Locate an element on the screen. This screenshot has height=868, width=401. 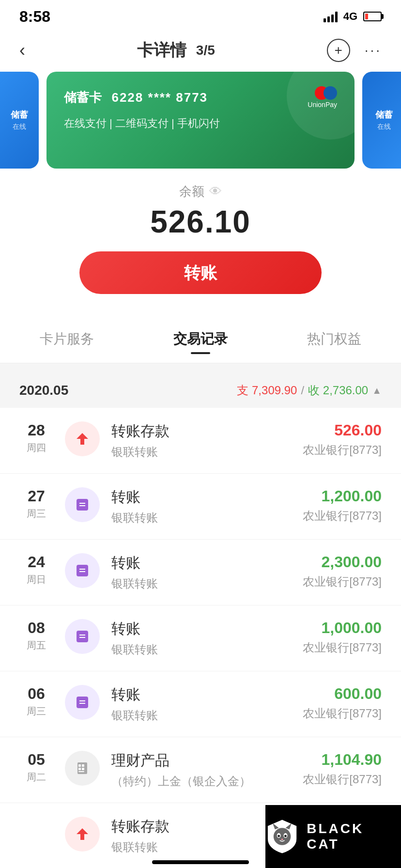
month-label: 2020.05 is located at coordinates (44, 390).